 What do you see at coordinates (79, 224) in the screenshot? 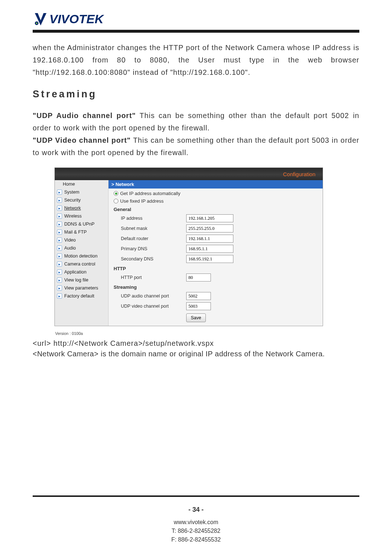
I see `sidebar-item-label: DDNS & UPnP` at bounding box center [79, 224].